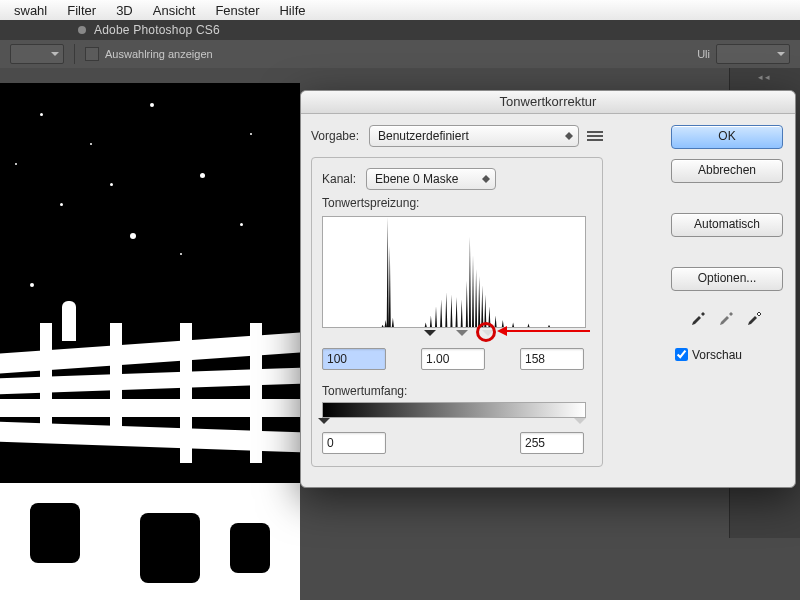  Describe the element at coordinates (548, 102) in the screenshot. I see `dialog-title: Tonwertkorrektur` at that location.